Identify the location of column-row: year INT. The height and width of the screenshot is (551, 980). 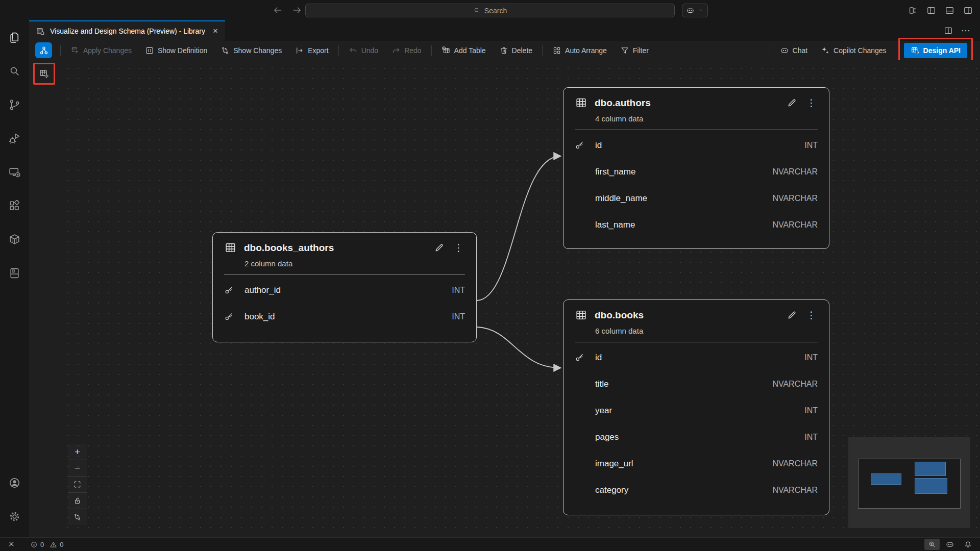
(696, 411).